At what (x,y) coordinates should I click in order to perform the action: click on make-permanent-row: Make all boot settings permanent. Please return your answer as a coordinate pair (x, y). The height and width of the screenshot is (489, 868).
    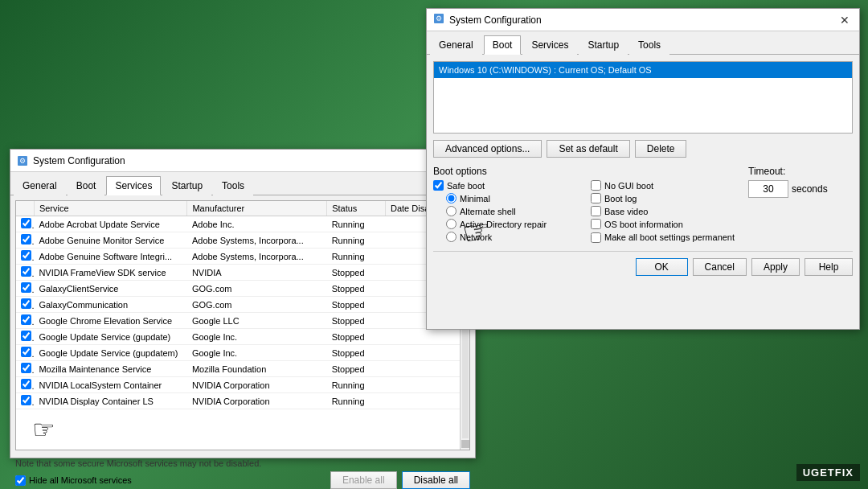
    Looking at the image, I should click on (665, 238).